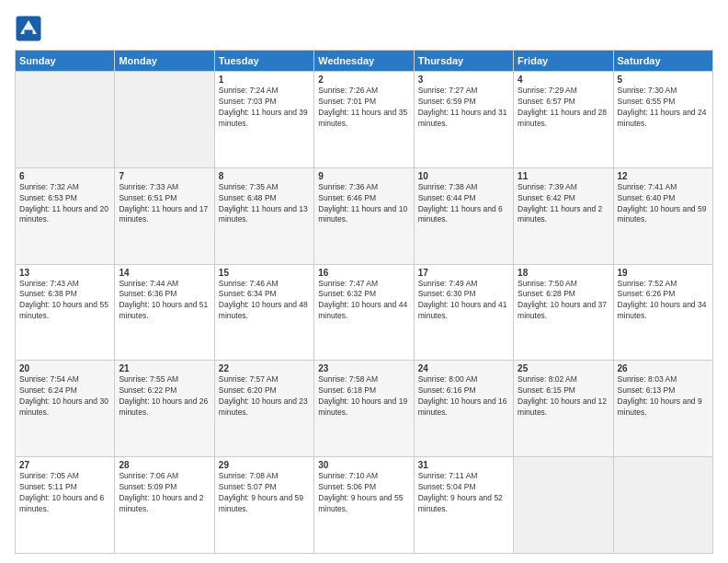 This screenshot has width=728, height=563. What do you see at coordinates (664, 79) in the screenshot?
I see `day-number: 5` at bounding box center [664, 79].